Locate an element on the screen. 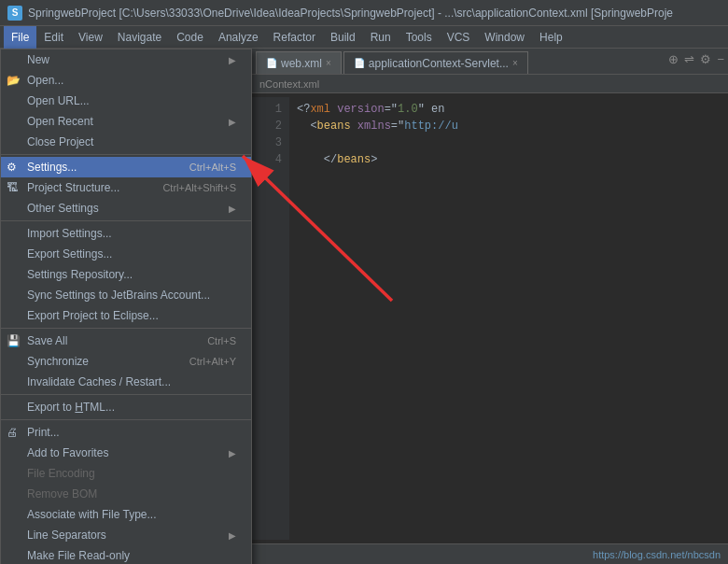  new-arrow-icon: ▶ is located at coordinates (232, 60).